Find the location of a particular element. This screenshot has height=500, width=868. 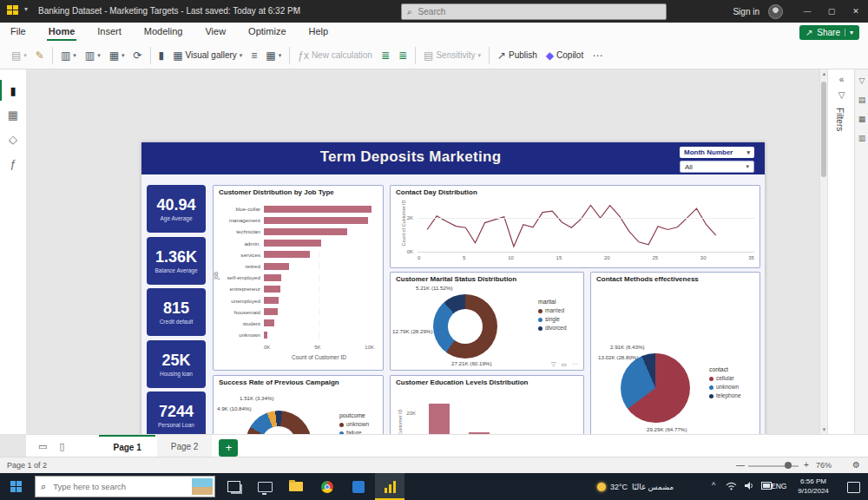

taskbar-app-monitor is located at coordinates (265, 486).